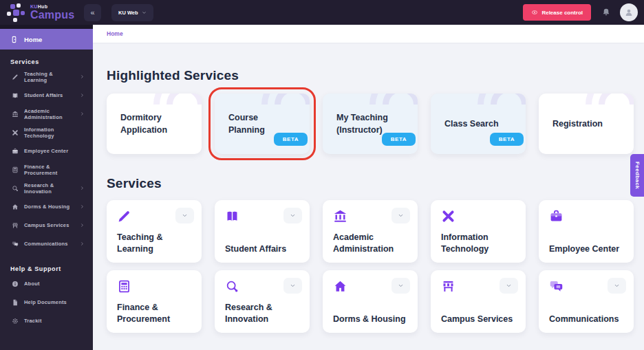 The height and width of the screenshot is (350, 644). Describe the element at coordinates (47, 226) in the screenshot. I see `sidebar-item-campus-services: Campus Services` at that location.